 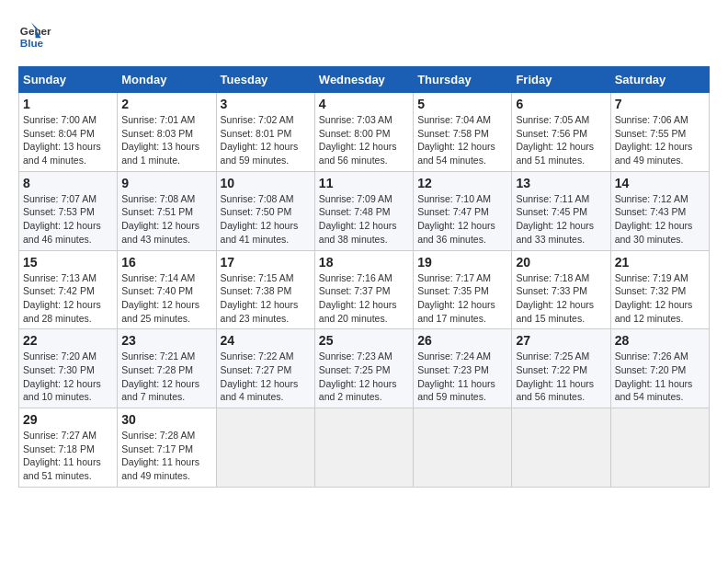 I want to click on day-number: 8, so click(x=68, y=183).